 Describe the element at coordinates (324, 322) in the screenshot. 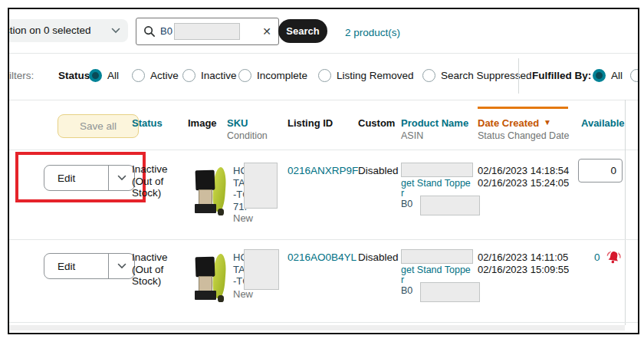

I see `table-bottom-divider` at that location.